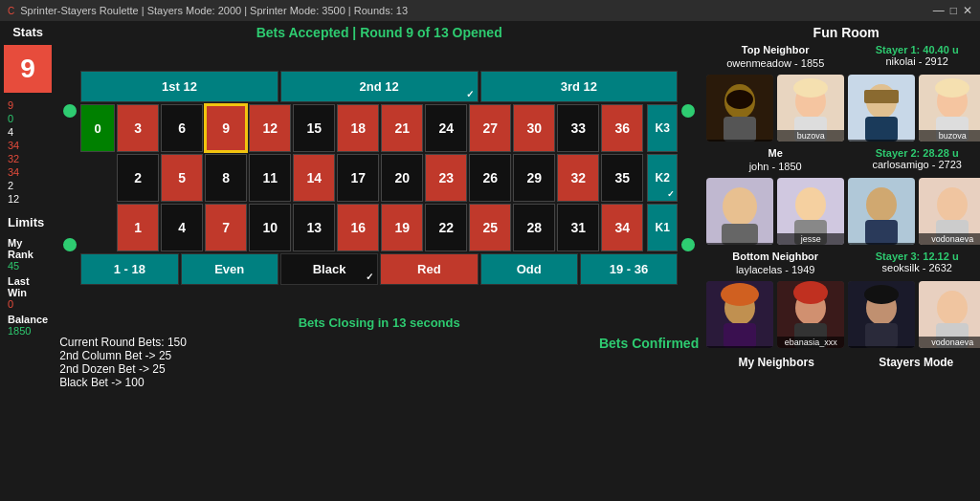 This screenshot has width=980, height=501. I want to click on top-neighbor-avatar, so click(740, 108).